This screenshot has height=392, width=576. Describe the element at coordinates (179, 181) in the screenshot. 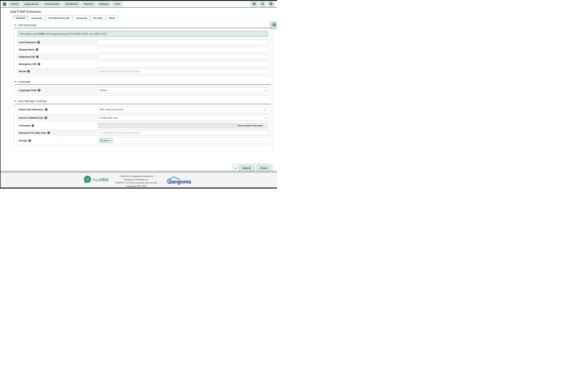

I see `sangoma-logo: Sangoma` at that location.